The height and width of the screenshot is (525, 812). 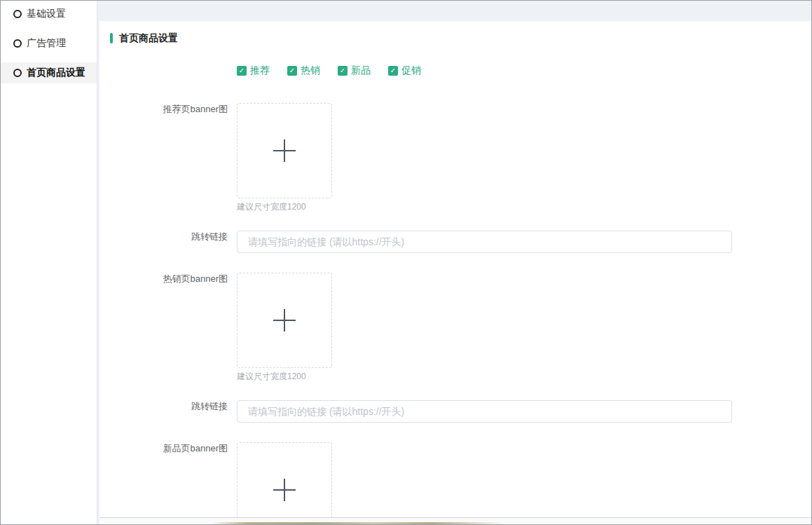 What do you see at coordinates (361, 71) in the screenshot?
I see `checkbox-label: 新品` at bounding box center [361, 71].